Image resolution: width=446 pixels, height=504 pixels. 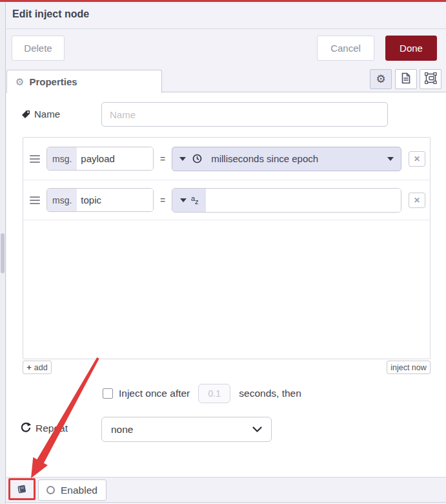 I want to click on tab-properties: ⚙ Properties, so click(x=84, y=81).